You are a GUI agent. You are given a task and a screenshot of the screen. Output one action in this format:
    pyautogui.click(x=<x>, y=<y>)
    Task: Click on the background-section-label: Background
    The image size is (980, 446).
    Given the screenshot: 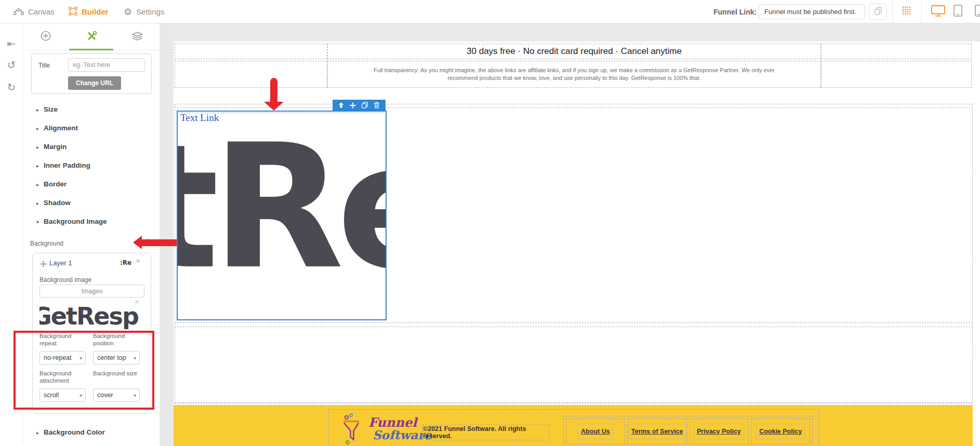 What is the action you would take?
    pyautogui.click(x=47, y=244)
    